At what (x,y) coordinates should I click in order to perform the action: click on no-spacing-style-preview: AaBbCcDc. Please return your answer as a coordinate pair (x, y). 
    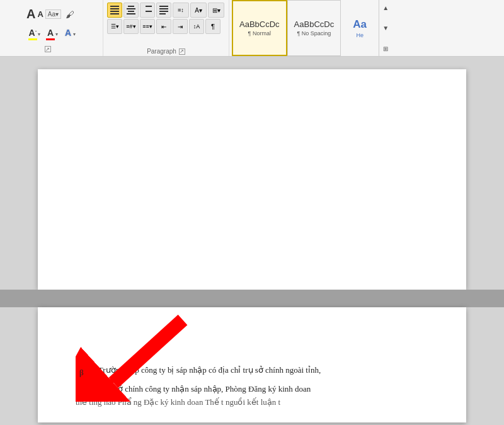
    Looking at the image, I should click on (314, 24).